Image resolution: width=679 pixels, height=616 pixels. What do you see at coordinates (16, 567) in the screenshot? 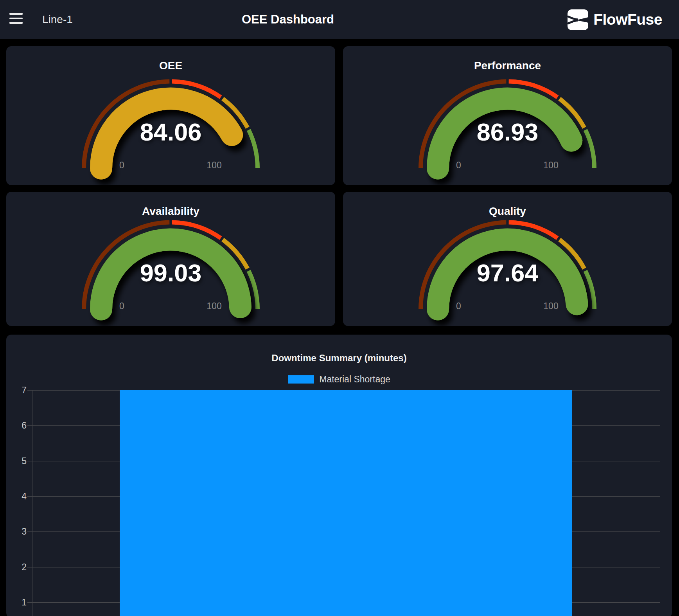
I see `y-axis-tick-label: 2` at bounding box center [16, 567].